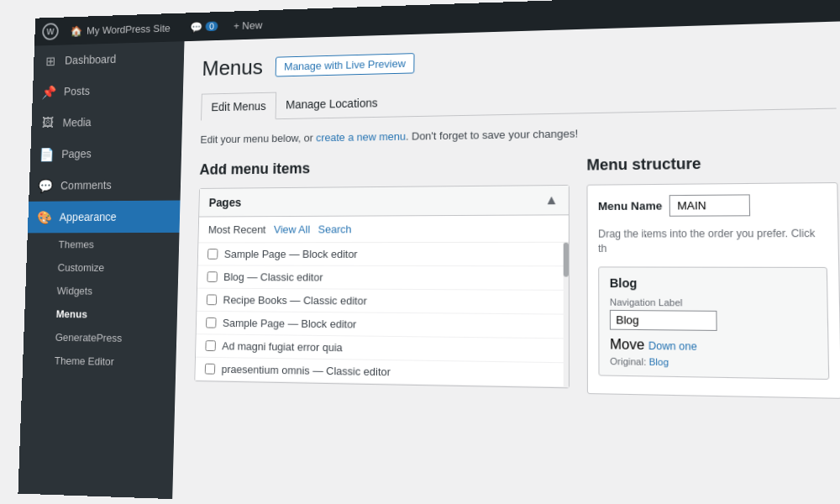  I want to click on pages-filter: Most Recent View All Search, so click(383, 228).